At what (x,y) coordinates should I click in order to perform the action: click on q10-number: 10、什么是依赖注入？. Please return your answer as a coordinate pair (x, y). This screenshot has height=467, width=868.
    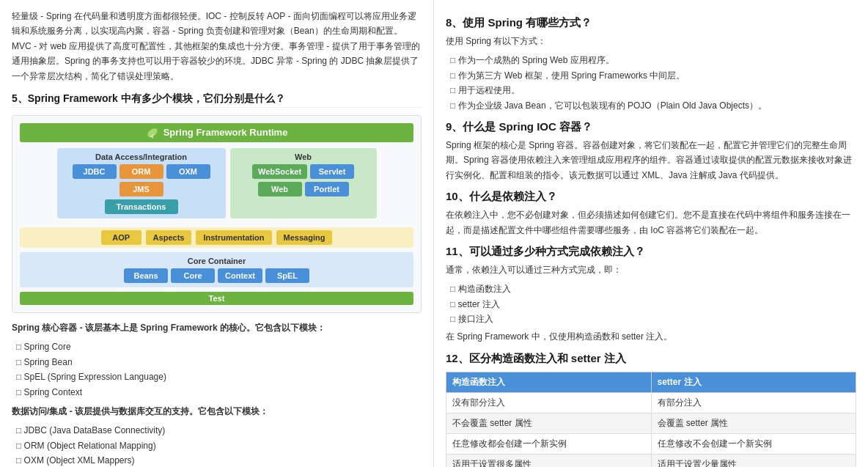
    Looking at the image, I should click on (651, 196).